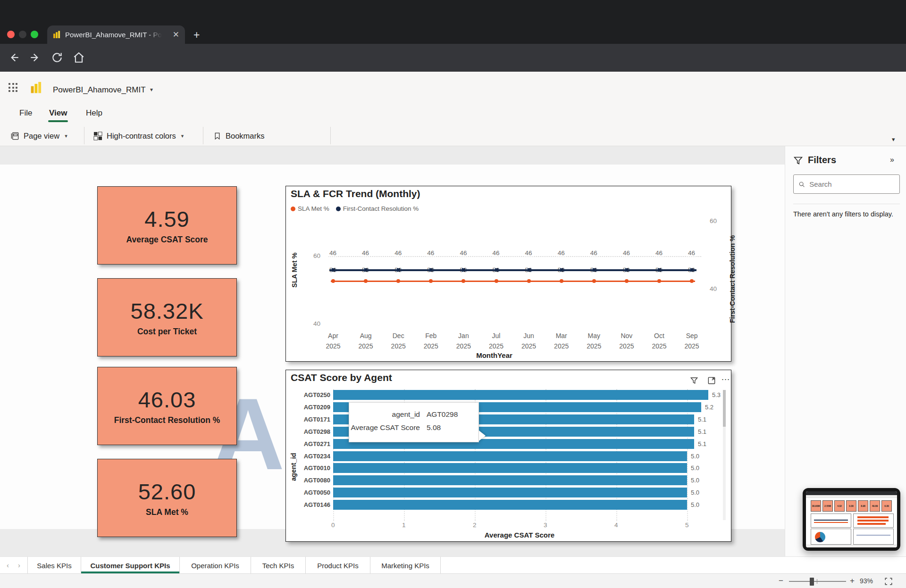 This screenshot has height=588, width=906. Describe the element at coordinates (851, 520) in the screenshot. I see `pip-device-preview: 30.90M2.55M4.320.308.9849.890.30` at that location.